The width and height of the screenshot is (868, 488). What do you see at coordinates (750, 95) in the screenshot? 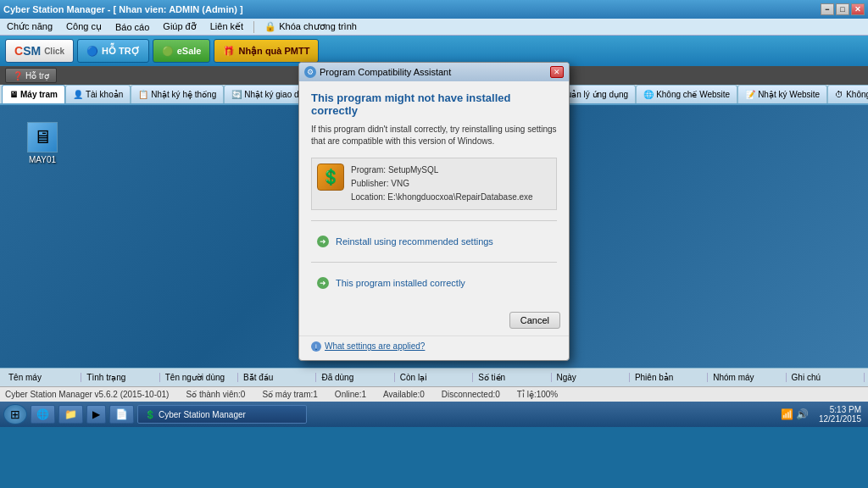
I see `tab-nhatkyweb-icon: 📝` at bounding box center [750, 95].